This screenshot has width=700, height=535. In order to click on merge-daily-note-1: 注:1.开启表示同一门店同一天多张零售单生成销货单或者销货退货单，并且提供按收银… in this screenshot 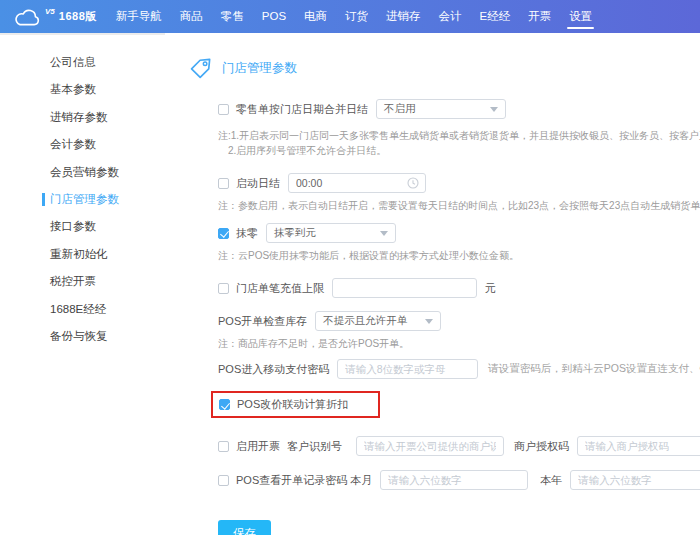, I will do `click(459, 136)`.